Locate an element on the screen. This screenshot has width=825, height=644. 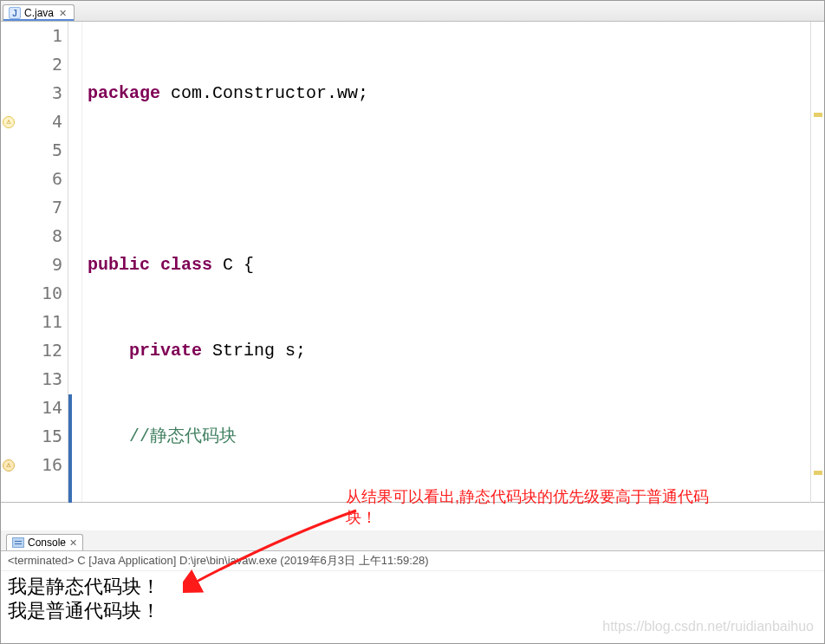
line-number: 12 is located at coordinates (31, 350).